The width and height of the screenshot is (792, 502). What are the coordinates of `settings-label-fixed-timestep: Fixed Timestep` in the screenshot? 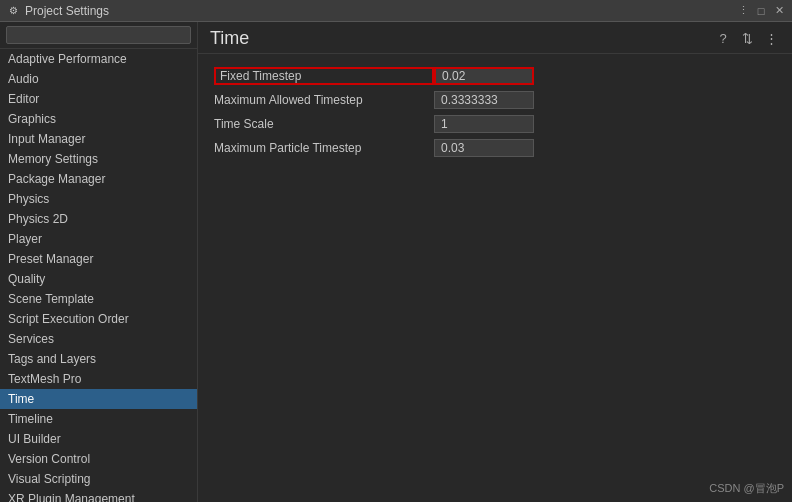 It's located at (324, 76).